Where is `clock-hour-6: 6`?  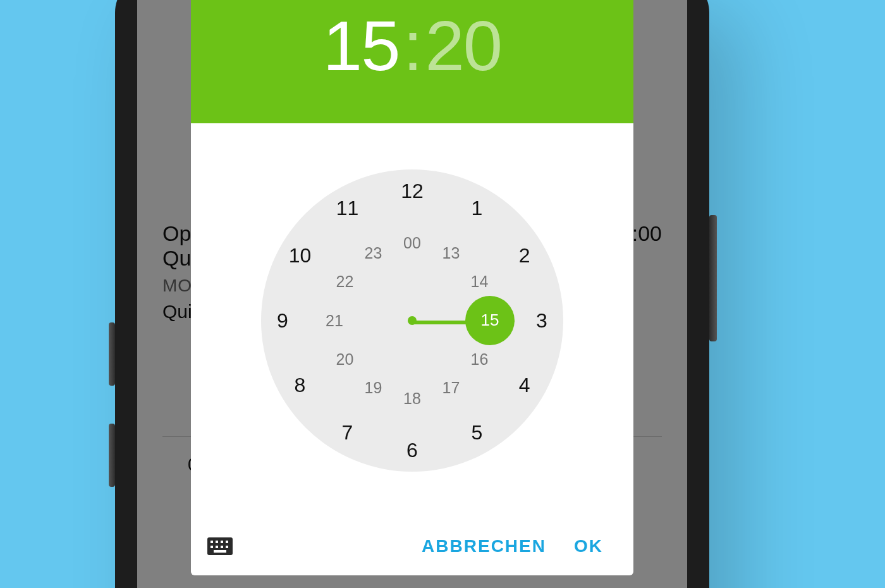
clock-hour-6: 6 is located at coordinates (412, 450).